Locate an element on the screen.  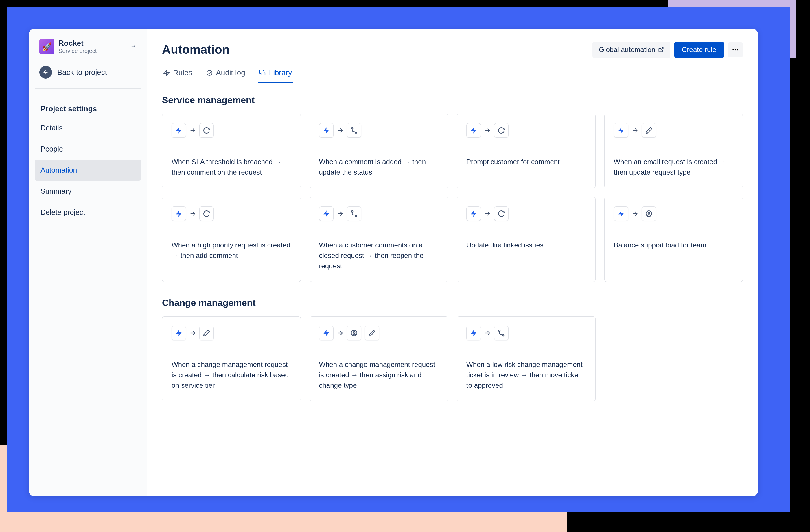
card-description: Balance support load for team is located at coordinates (674, 245).